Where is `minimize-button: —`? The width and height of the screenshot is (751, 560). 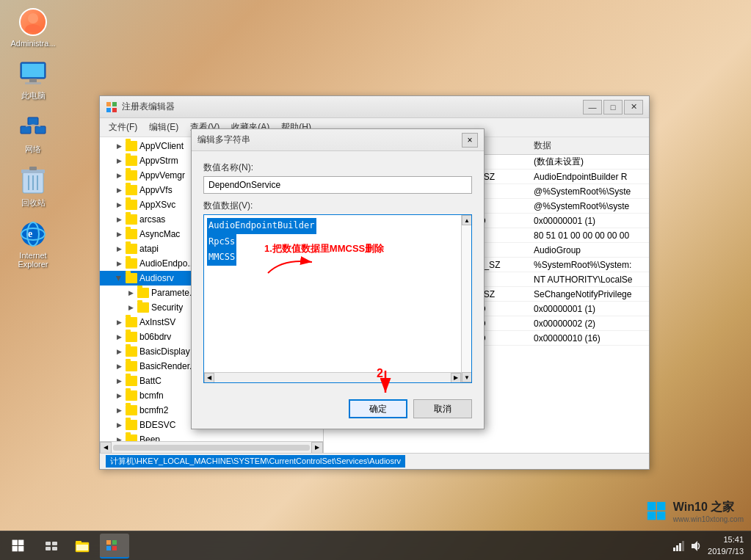
minimize-button: — is located at coordinates (592, 107).